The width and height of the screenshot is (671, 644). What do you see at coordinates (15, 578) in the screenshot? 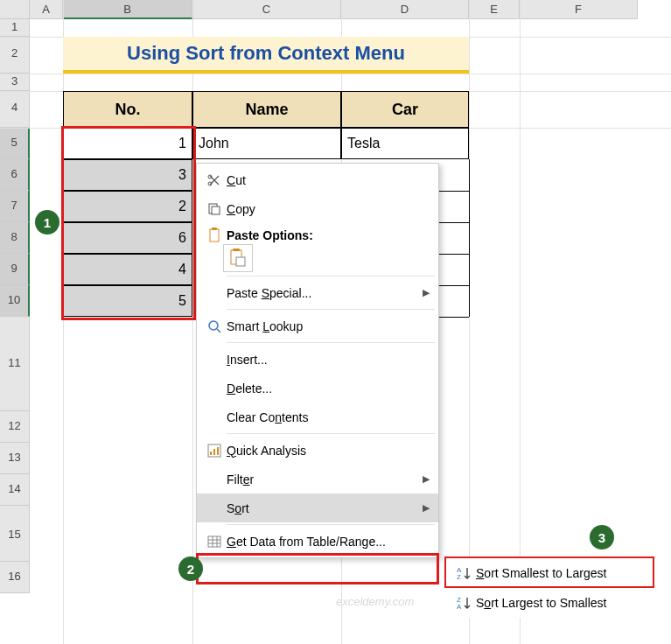
I see `row-header-16: 16` at bounding box center [15, 578].